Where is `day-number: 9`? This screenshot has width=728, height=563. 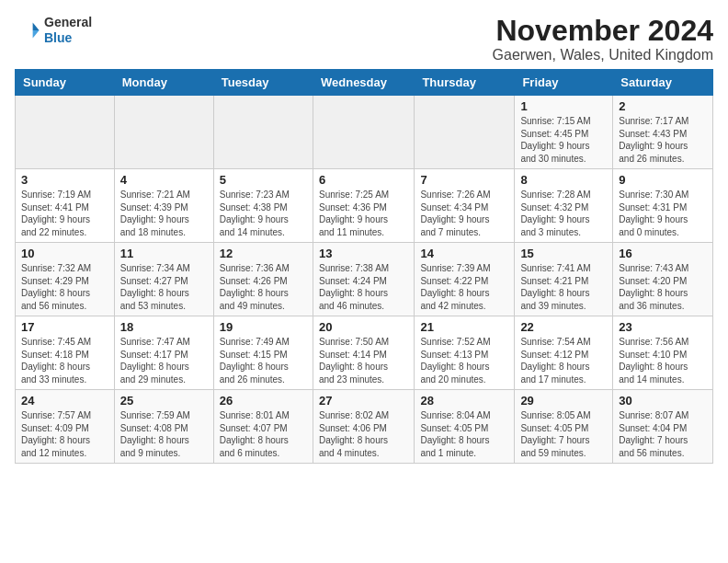
day-number: 9 is located at coordinates (663, 180).